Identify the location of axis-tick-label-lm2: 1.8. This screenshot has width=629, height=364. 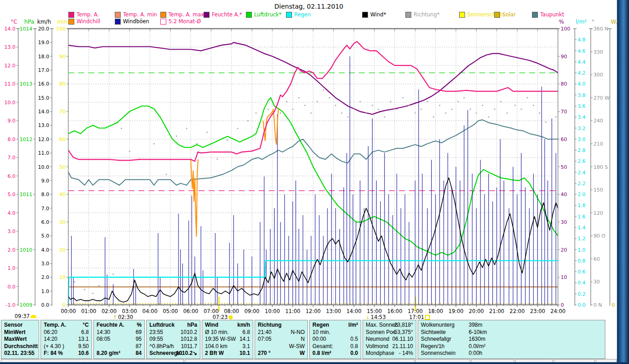
(582, 206).